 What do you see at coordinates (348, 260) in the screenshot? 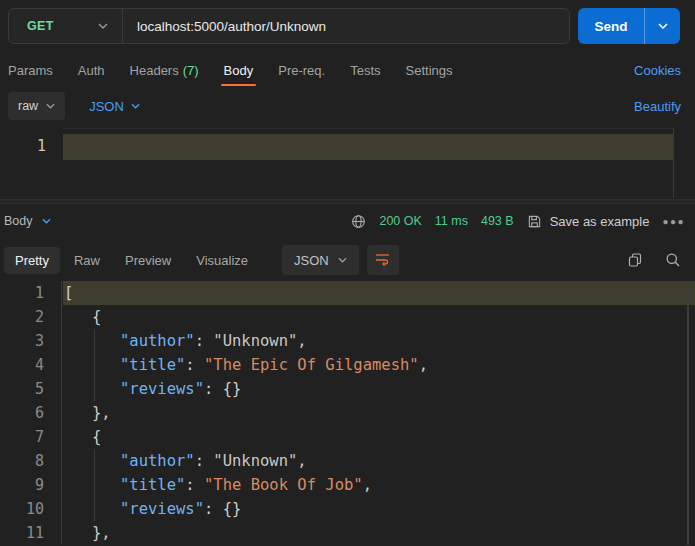
I see `response-toolbar: Pretty Raw Preview Visualize JSON` at bounding box center [348, 260].